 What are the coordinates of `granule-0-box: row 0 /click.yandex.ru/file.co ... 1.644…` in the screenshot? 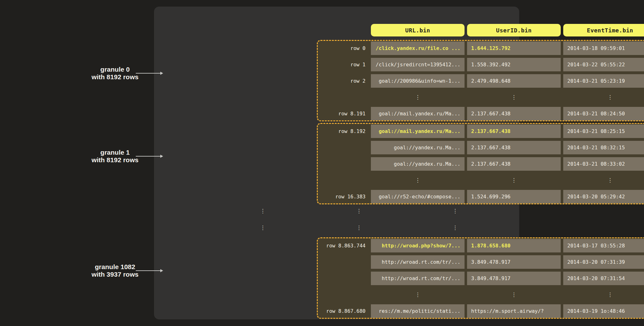 It's located at (480, 80).